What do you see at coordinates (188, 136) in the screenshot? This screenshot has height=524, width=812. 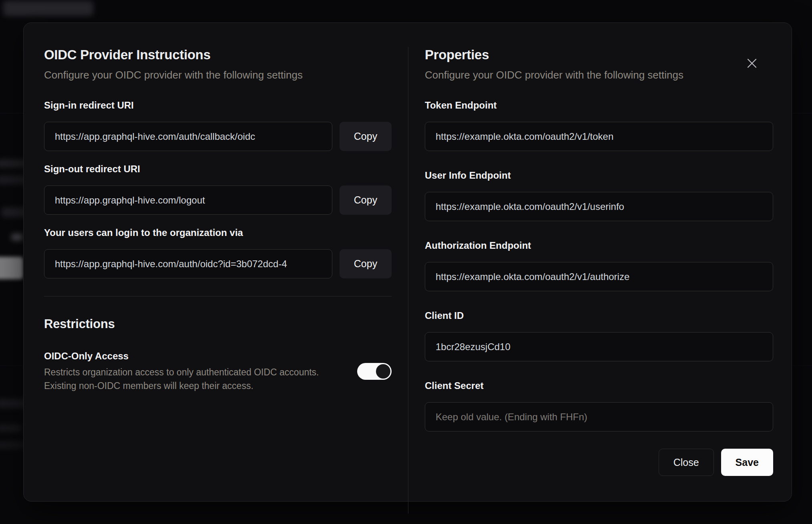 I see `signin-redirect-input` at bounding box center [188, 136].